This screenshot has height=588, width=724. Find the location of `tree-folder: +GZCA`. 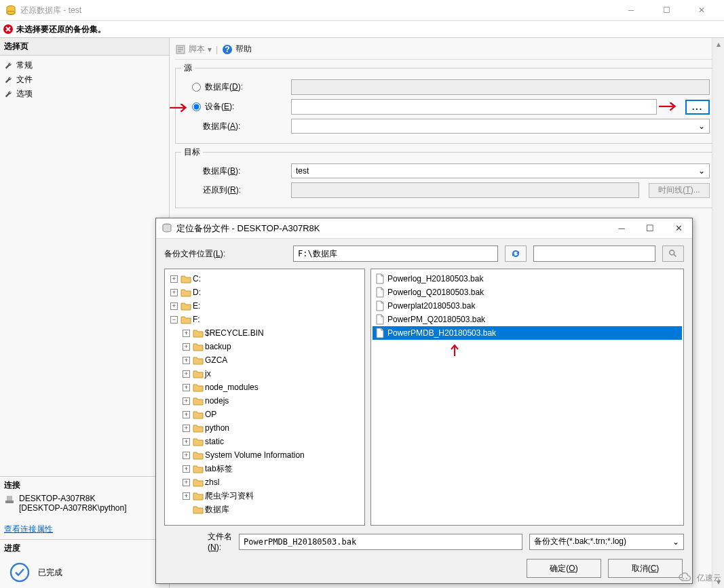

tree-folder: +GZCA is located at coordinates (265, 360).